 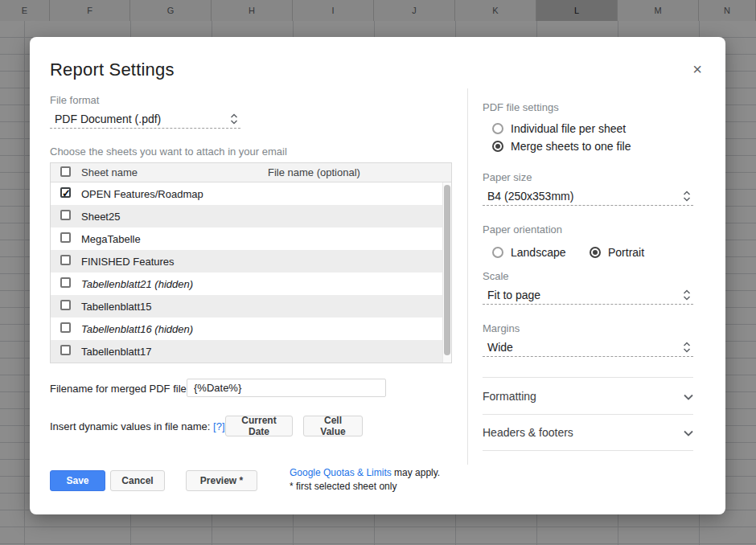 I want to click on preview-button: Preview *, so click(x=222, y=481).